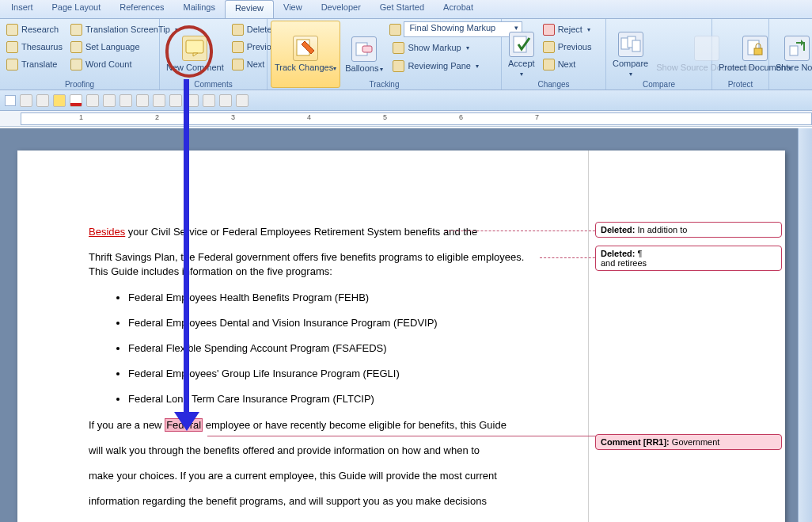  Describe the element at coordinates (689, 442) in the screenshot. I see `balloon-comment: Comment [RR1]: Government` at that location.